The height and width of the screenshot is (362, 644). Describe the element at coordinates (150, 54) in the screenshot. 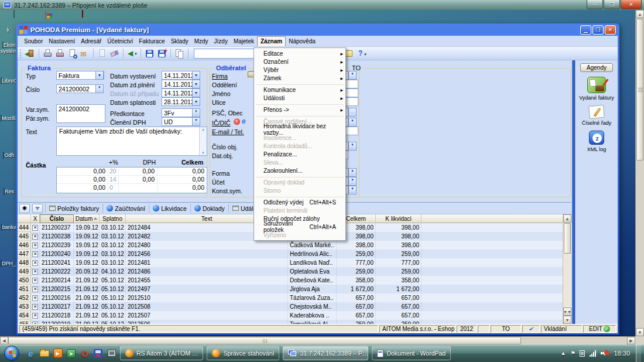

I see `save-button` at that location.